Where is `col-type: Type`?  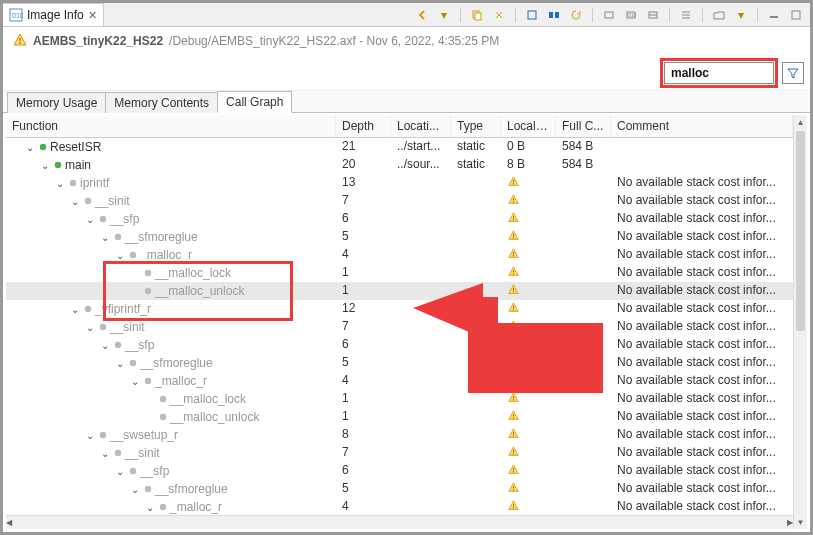 col-type: Type is located at coordinates (476, 126).